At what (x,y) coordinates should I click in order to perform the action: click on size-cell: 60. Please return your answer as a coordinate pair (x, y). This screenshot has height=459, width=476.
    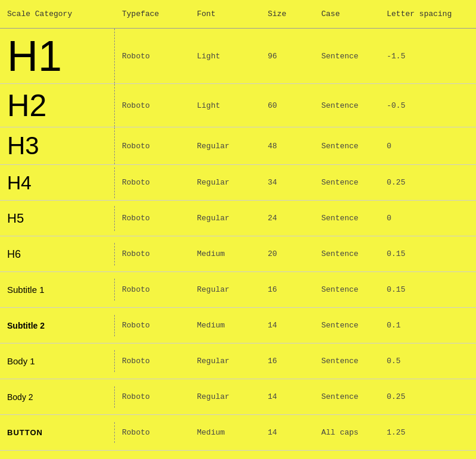
    Looking at the image, I should click on (287, 106).